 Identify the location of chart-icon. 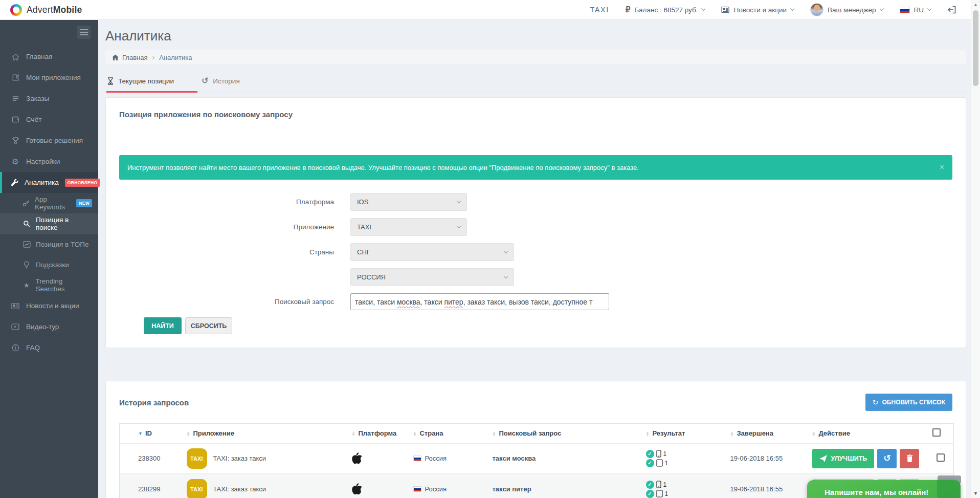
(27, 245).